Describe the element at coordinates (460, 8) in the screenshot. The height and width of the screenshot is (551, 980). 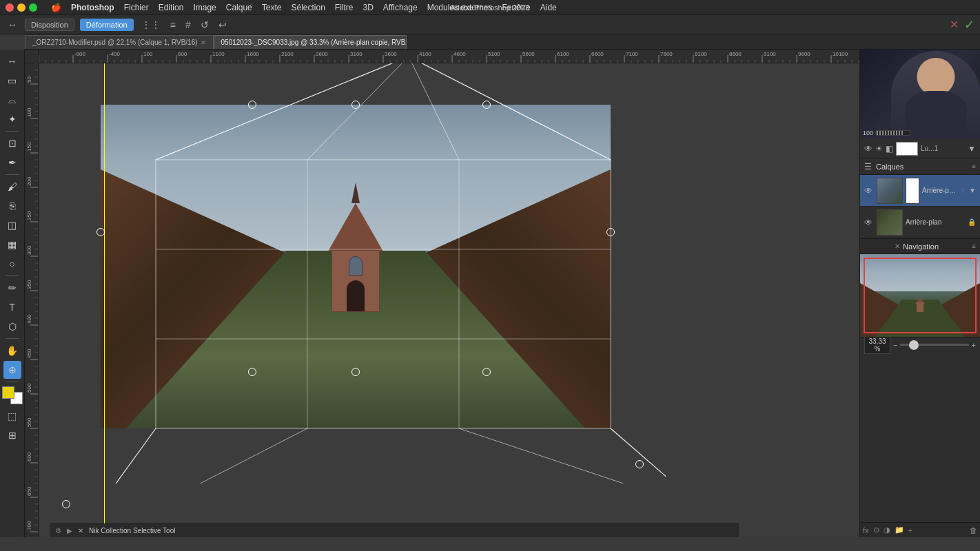
I see `menu-modules: Modules externes` at that location.